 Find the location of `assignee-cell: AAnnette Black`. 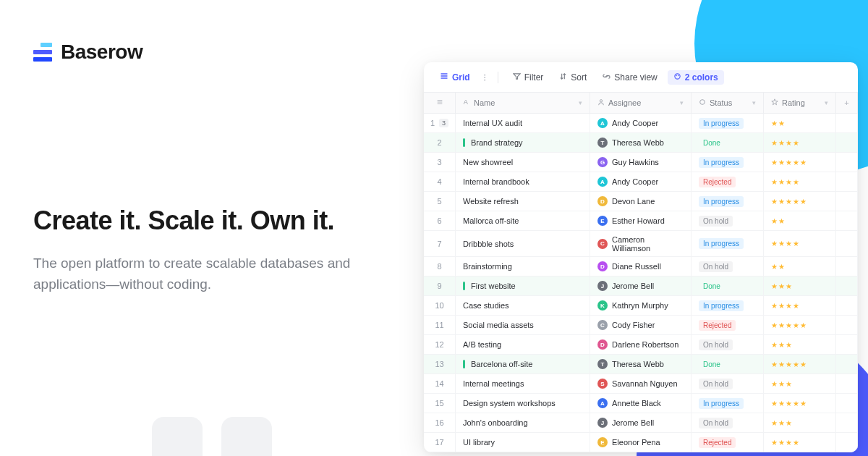

assignee-cell: AAnnette Black is located at coordinates (641, 403).